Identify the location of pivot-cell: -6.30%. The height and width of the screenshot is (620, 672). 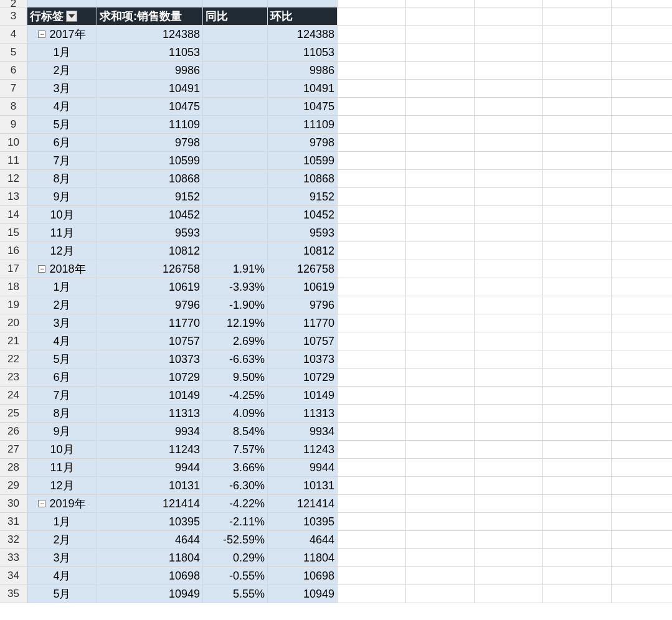
(235, 486).